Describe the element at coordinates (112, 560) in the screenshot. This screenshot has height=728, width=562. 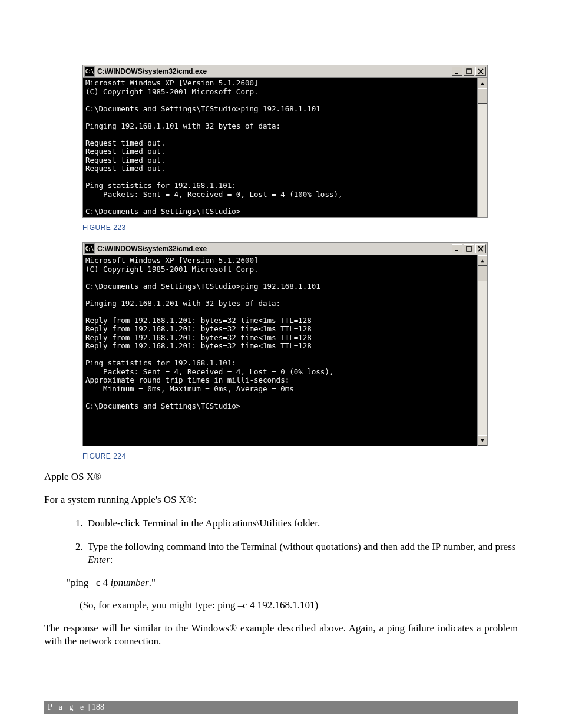
I see `step-2-text-b: :` at that location.